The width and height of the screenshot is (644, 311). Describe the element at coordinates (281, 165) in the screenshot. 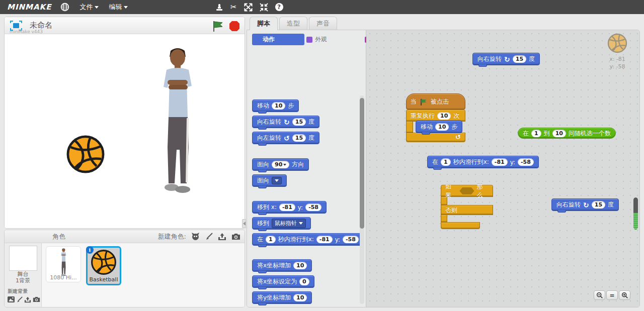

I see `block-point-in-direction: 面向90方向` at that location.